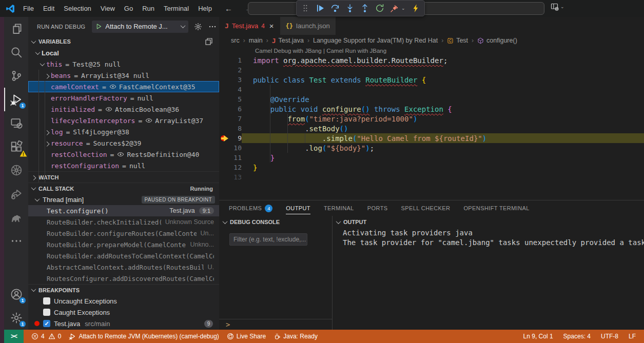 This screenshot has height=343, width=644. Describe the element at coordinates (305, 8) in the screenshot. I see `drag-grip-icon` at that location.